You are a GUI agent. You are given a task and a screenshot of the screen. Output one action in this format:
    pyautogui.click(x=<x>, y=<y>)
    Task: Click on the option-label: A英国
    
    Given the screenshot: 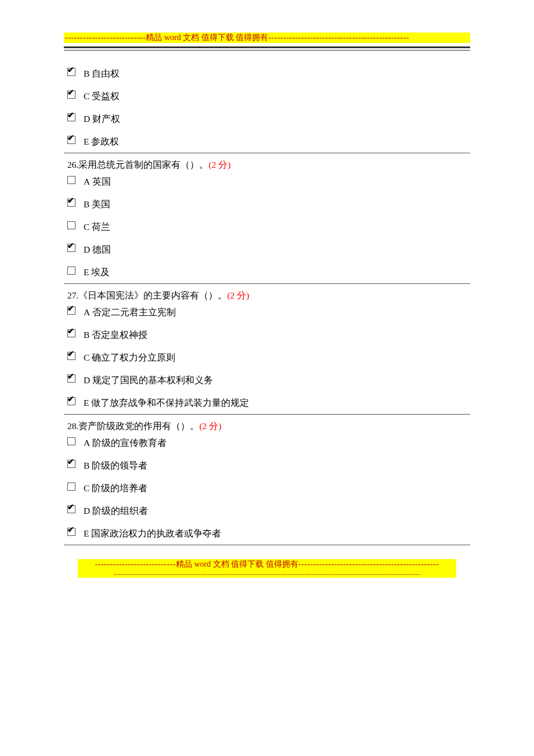 What is the action you would take?
    pyautogui.click(x=98, y=182)
    